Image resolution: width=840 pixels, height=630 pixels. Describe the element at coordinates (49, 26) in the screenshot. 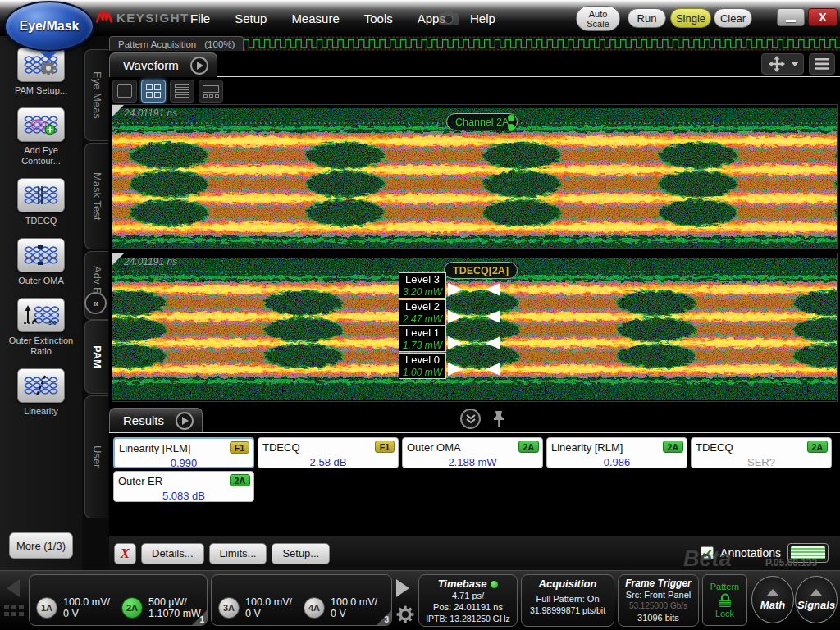

I see `eye-mask-mode-badge: Eye/Mask` at that location.